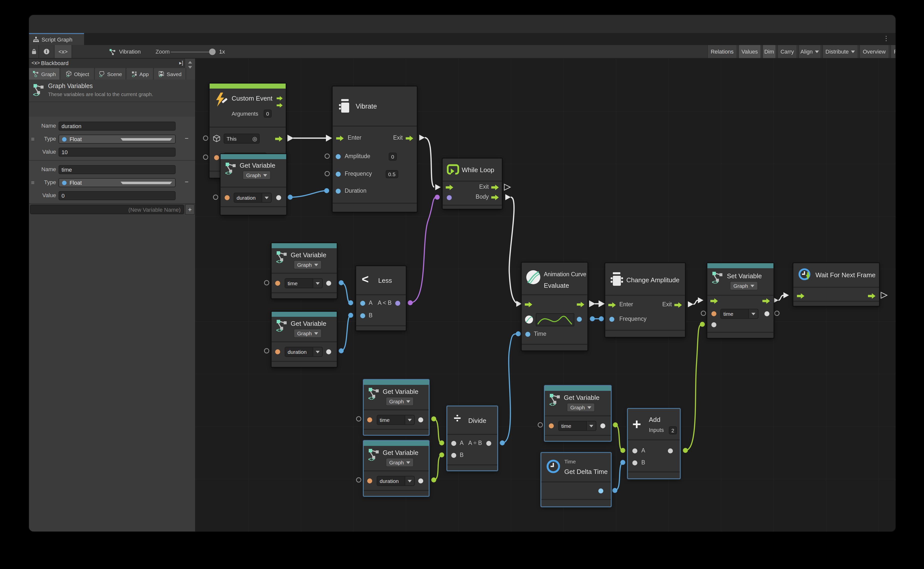 The image size is (924, 569). Describe the element at coordinates (601, 491) in the screenshot. I see `float-output-port` at that location.